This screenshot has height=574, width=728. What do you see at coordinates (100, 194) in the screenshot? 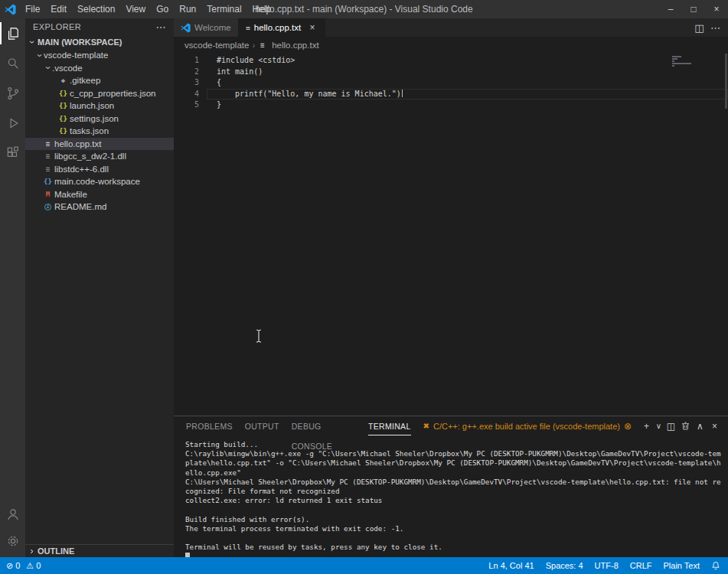
I see `tree-item-makefile: MMakefile` at bounding box center [100, 194].